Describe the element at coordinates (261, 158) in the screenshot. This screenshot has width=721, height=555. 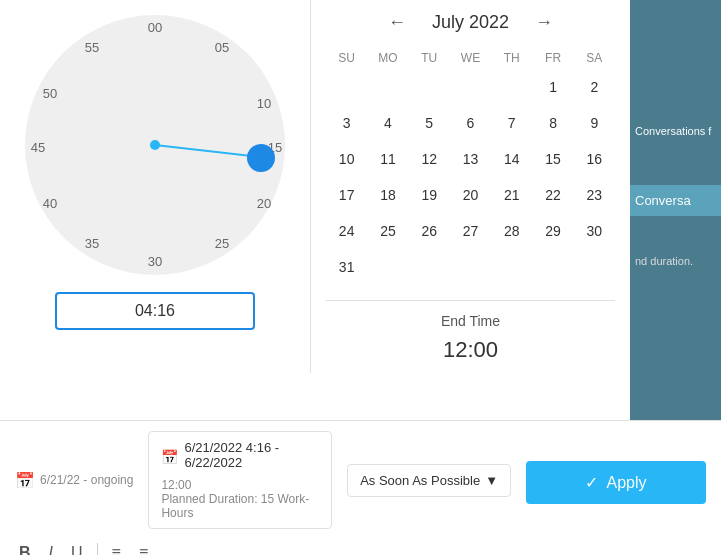
I see `clock-end-dot` at that location.